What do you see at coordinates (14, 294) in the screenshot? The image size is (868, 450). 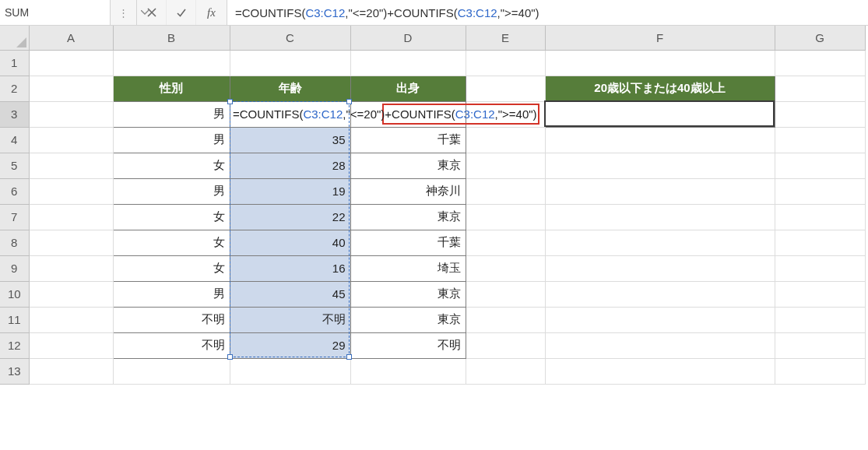 I see `row-header-10: 10` at bounding box center [14, 294].